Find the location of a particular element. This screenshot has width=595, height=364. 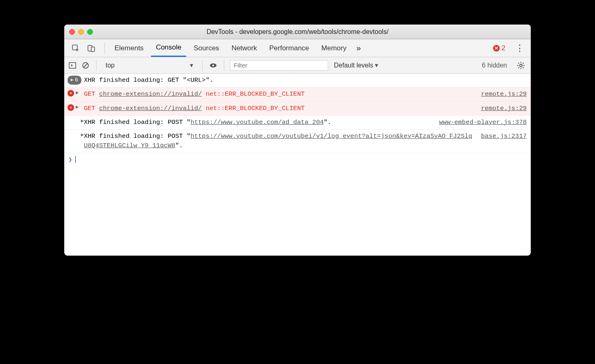

execution-context-selector: top ▾ is located at coordinates (149, 65).